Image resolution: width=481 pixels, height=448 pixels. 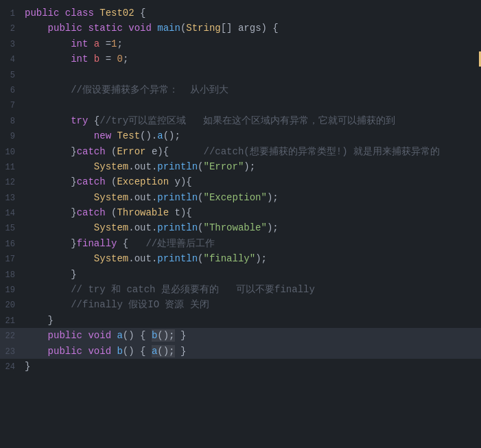 What do you see at coordinates (240, 152) in the screenshot?
I see `code-line-10: 10 }catch (Error e){ //catch(想要捕获的异常类型!)…` at bounding box center [240, 152].